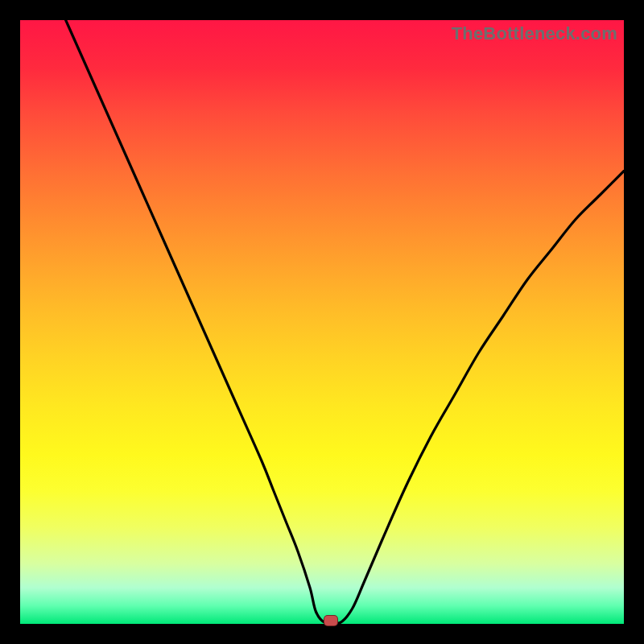 Image resolution: width=644 pixels, height=644 pixels. What do you see at coordinates (331, 621) in the screenshot?
I see `optimal-point-marker` at bounding box center [331, 621].